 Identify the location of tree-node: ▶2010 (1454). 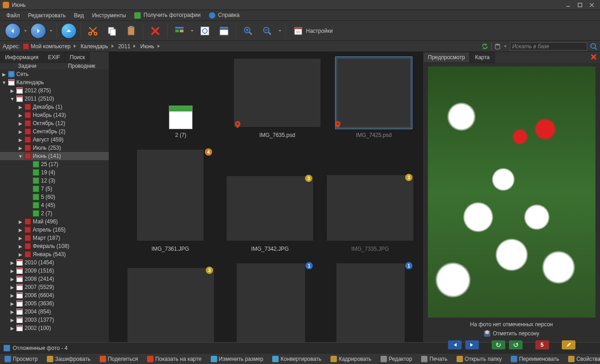
(55, 263).